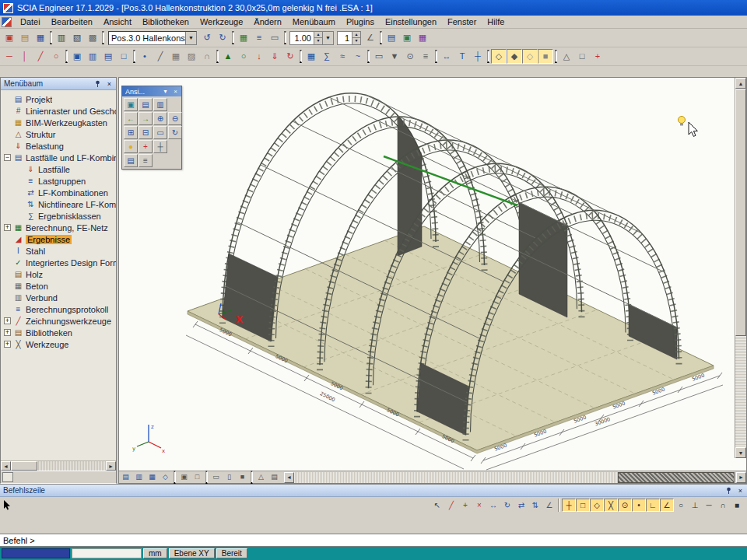 The height and width of the screenshot is (560, 747). Describe the element at coordinates (139, 478) in the screenshot. I see `view-front-icon: ▥` at that location.